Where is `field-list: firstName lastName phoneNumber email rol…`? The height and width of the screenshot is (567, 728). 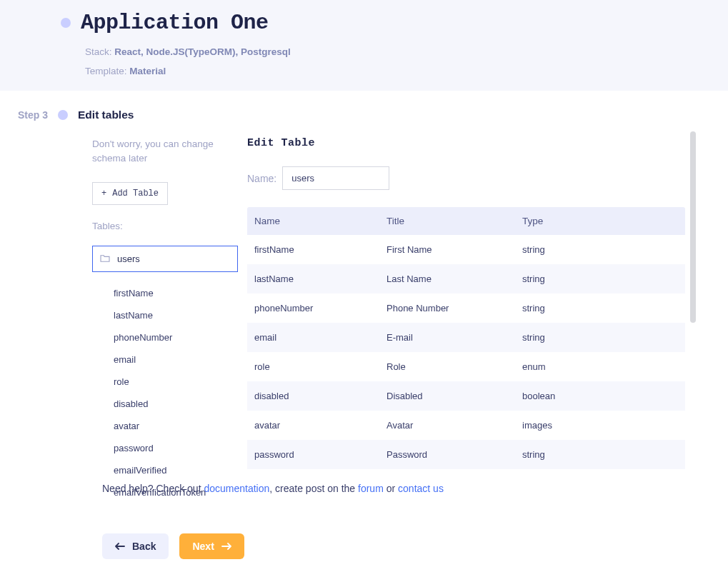
field-list: firstName lastName phoneNumber email rol… is located at coordinates (180, 393).